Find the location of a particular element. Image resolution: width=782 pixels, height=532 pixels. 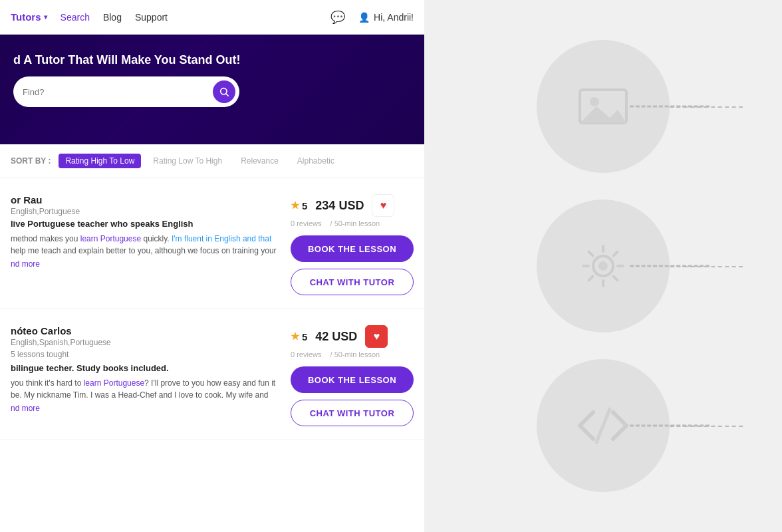

tutor-desc-text-1c: help me teach and explain better to you,… is located at coordinates (144, 251).